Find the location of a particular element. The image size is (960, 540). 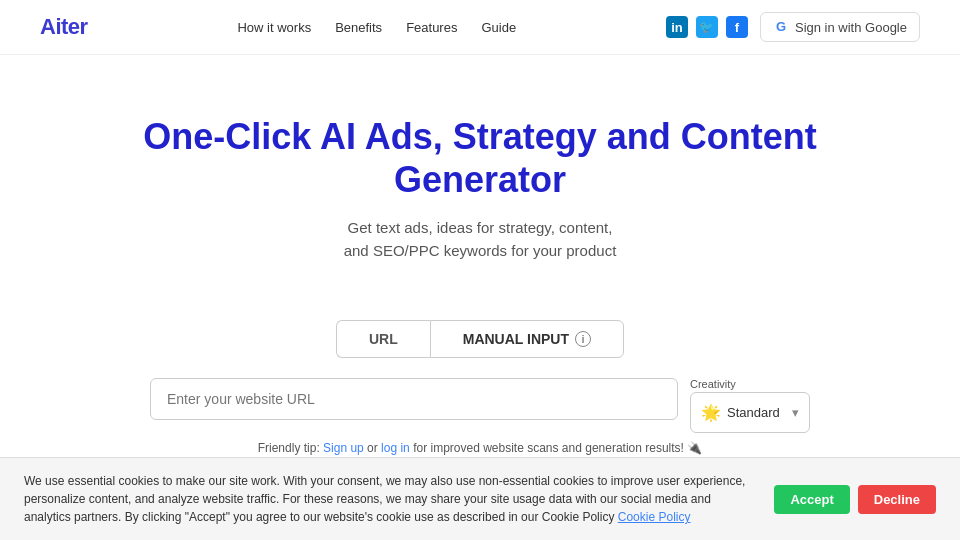

creativity-label: Creativity is located at coordinates (750, 384).